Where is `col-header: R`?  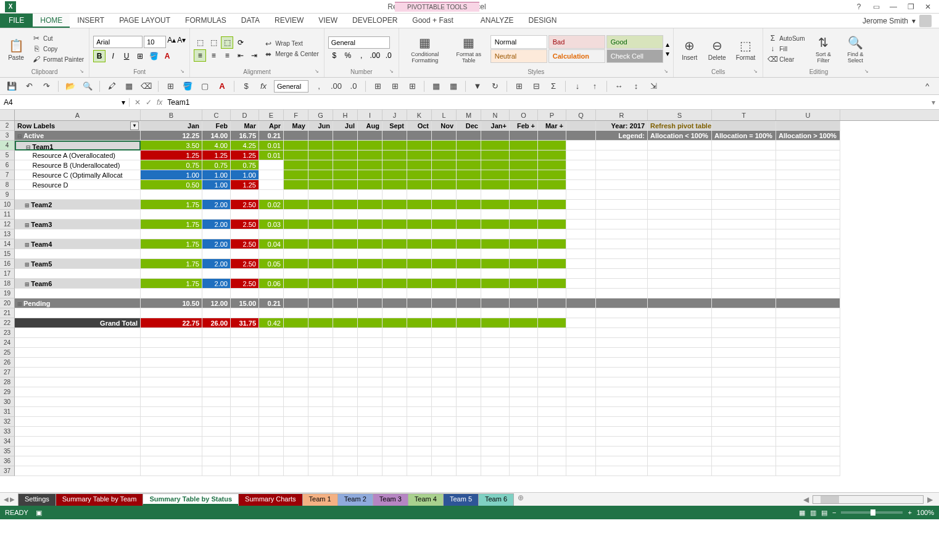 col-header: R is located at coordinates (622, 115).